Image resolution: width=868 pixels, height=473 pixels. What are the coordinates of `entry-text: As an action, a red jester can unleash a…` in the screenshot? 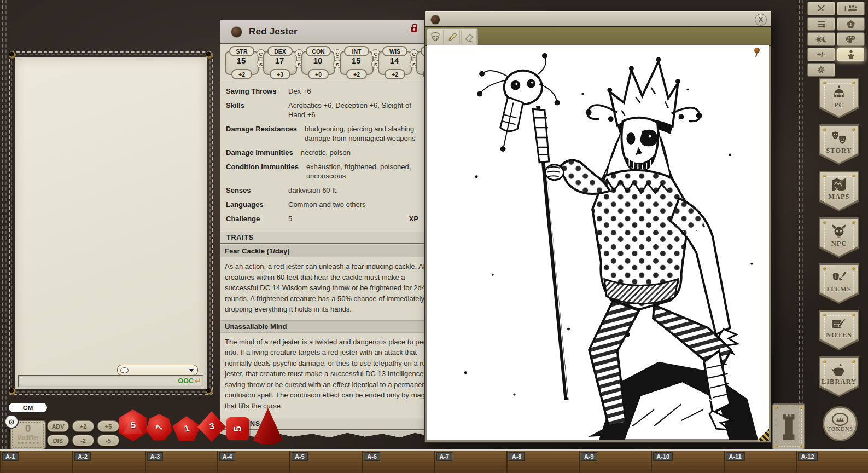 It's located at (330, 288).